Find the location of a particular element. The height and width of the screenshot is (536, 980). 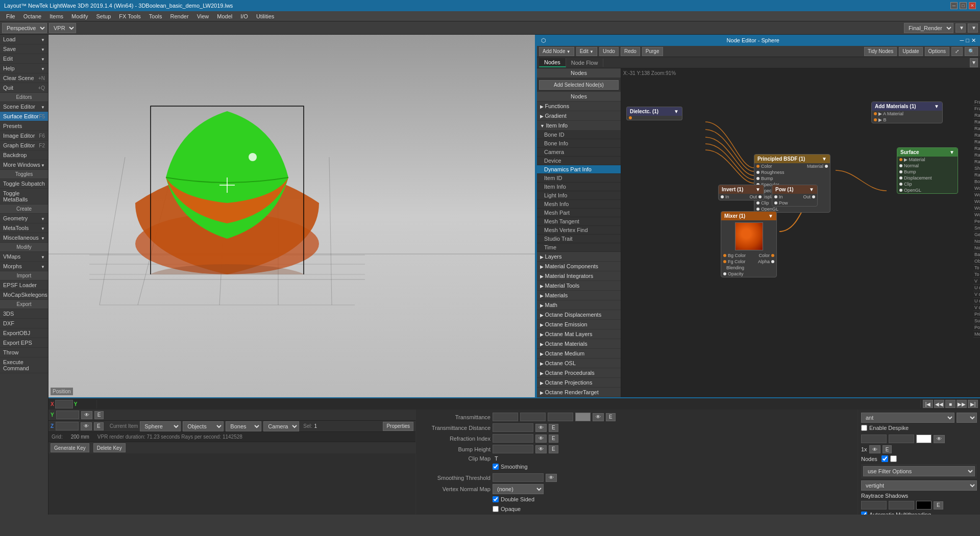

category-octane-medium: Octane Medium is located at coordinates (579, 354).